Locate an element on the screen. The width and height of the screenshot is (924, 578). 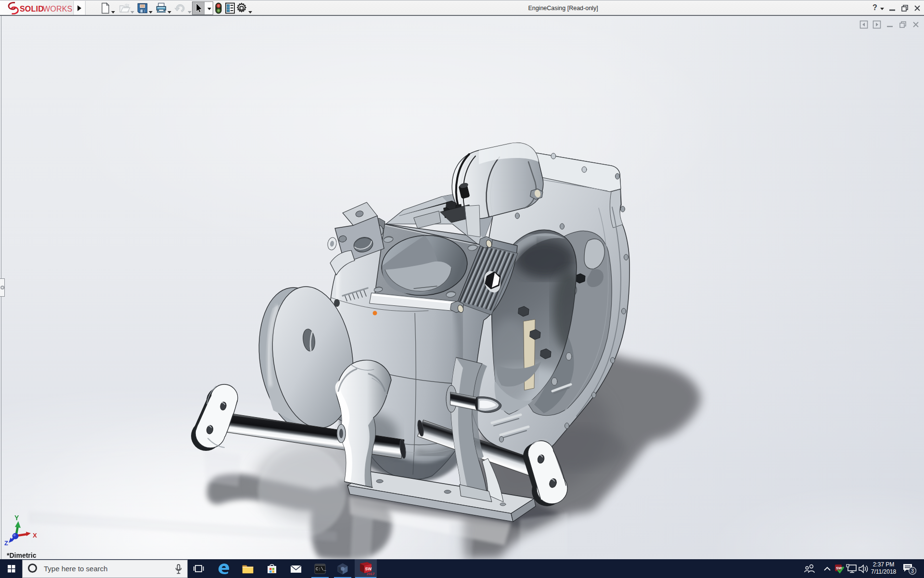
solidworks-logo: SOLID WORKS is located at coordinates (37, 8).